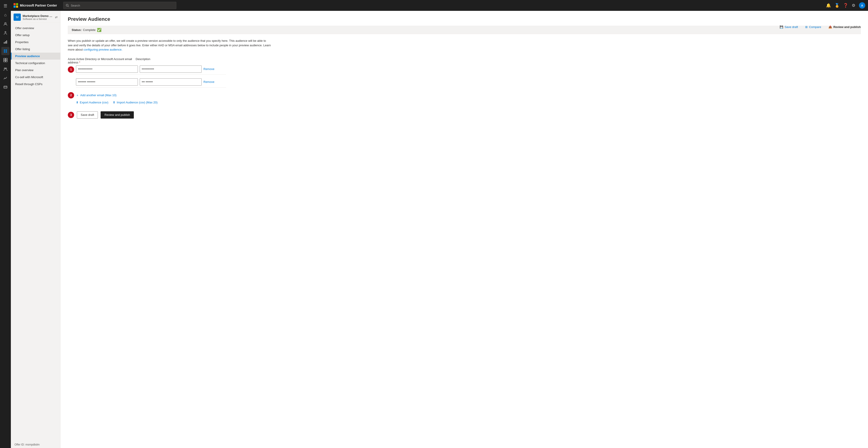 The image size is (868, 448). I want to click on sidebar-offer-id: Offer ID: msmpdbdm, so click(36, 445).